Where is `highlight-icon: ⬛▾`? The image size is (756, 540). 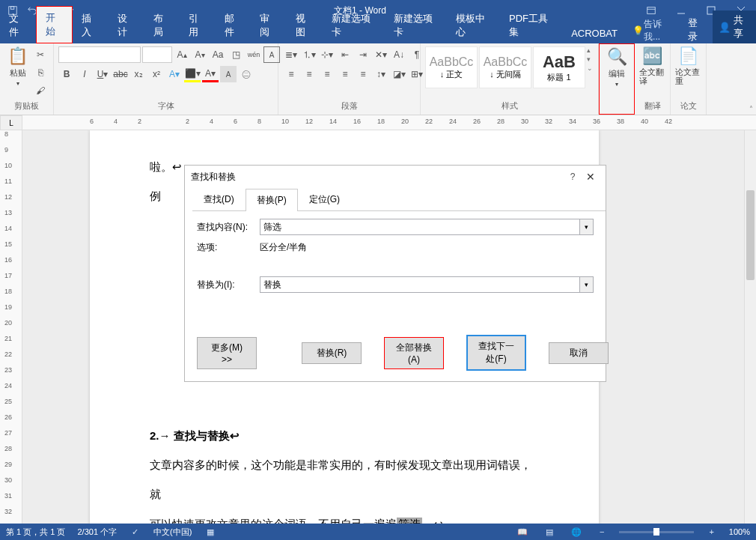
highlight-icon: ⬛▾ is located at coordinates (192, 74).